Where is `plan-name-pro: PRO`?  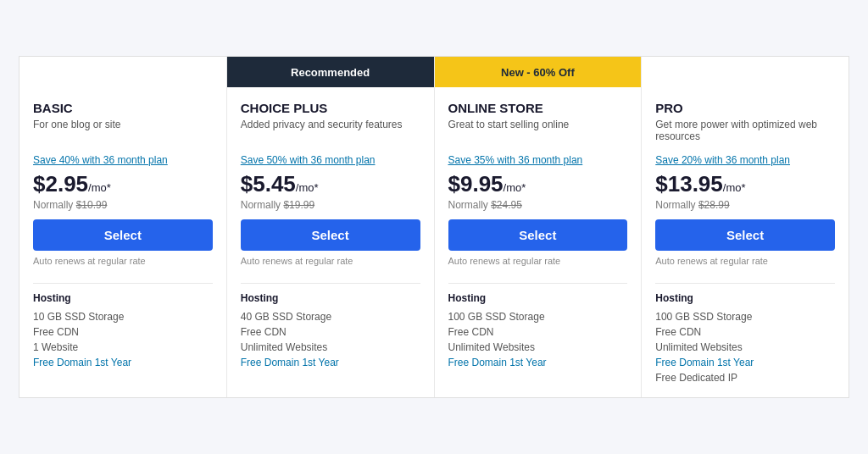
plan-name-pro: PRO is located at coordinates (745, 108).